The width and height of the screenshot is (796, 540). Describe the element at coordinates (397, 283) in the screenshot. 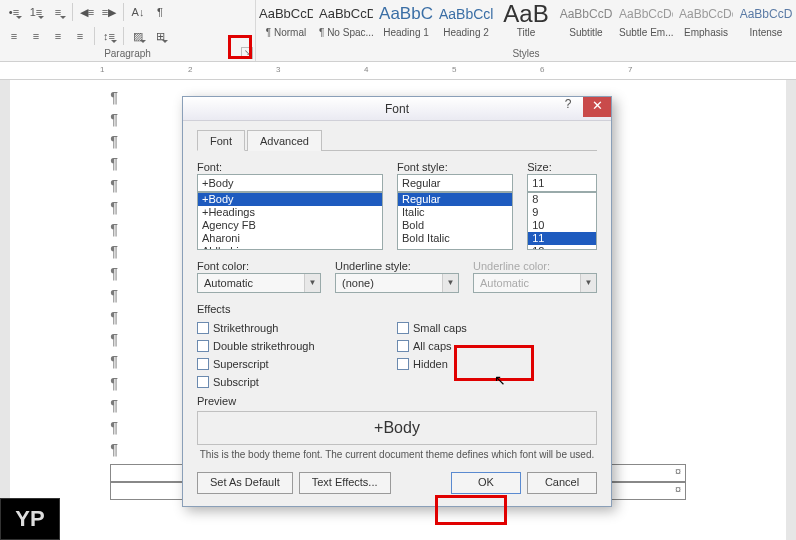

I see `underline-style-combo: (none)▼` at that location.